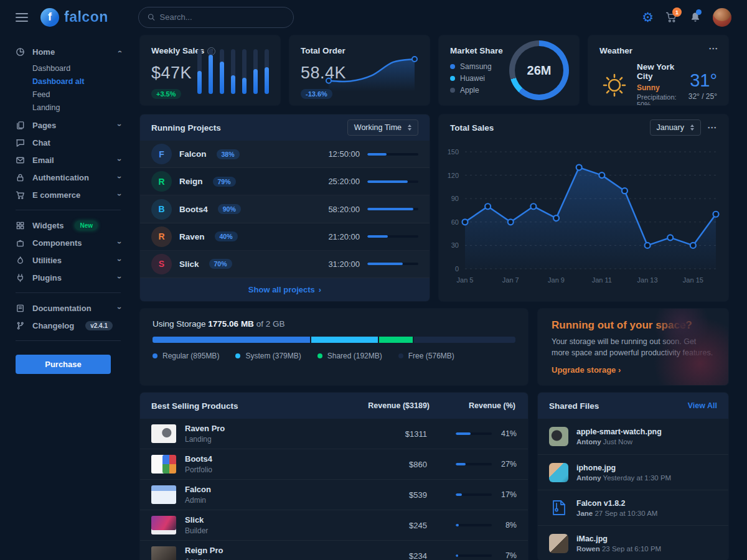  What do you see at coordinates (378, 128) in the screenshot?
I see `select-value: Working Time` at bounding box center [378, 128].